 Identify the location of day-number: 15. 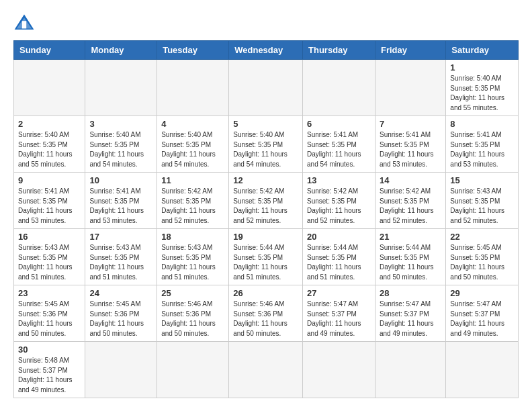
(482, 180).